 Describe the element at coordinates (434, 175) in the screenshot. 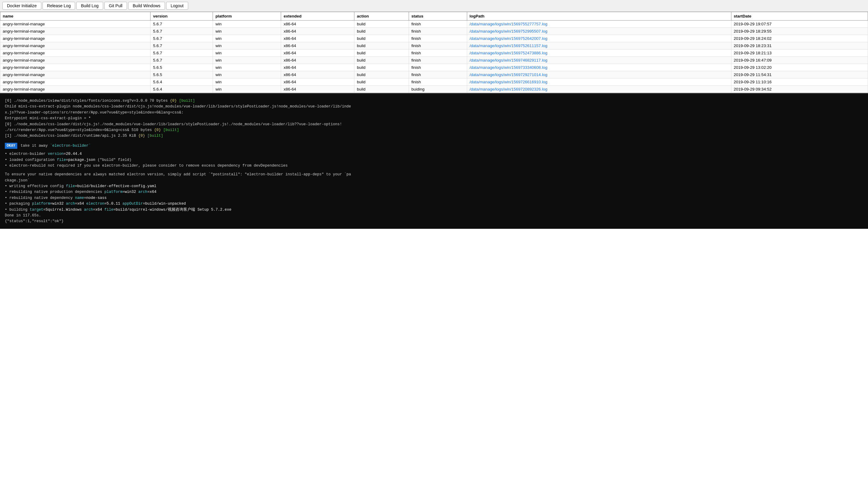

I see `console-line: To ensure your native dependencies are a…` at that location.